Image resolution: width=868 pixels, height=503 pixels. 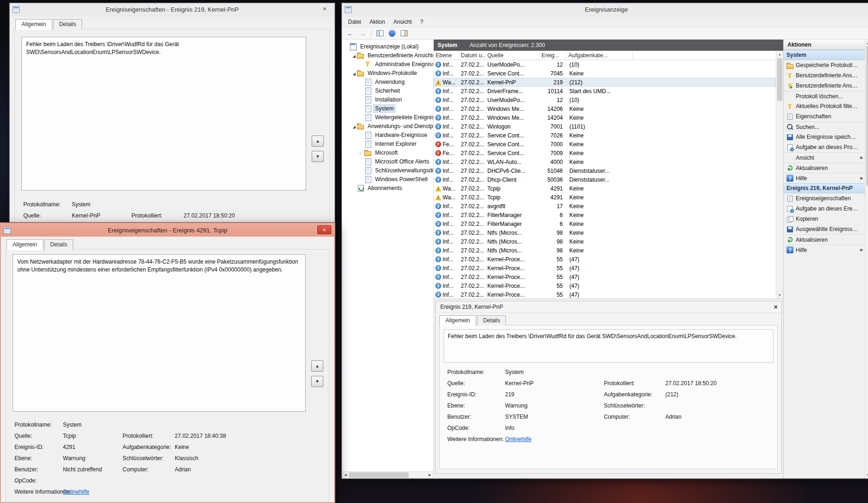 I want to click on tree-item-label: Administrative Ereignisse, so click(x=403, y=64).